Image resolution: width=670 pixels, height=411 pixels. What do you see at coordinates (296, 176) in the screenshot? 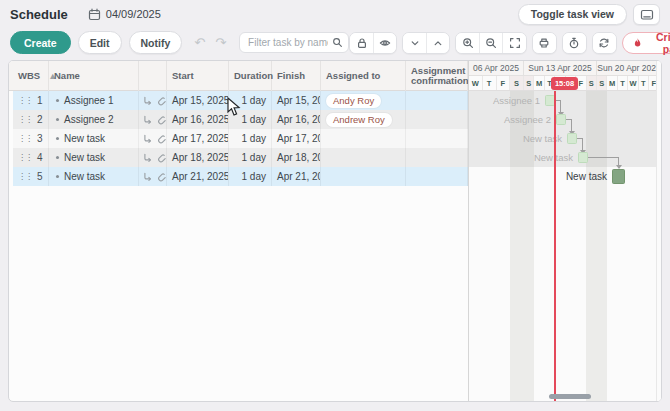
I see `finish-cell: Apr 21, 2025` at bounding box center [296, 176].